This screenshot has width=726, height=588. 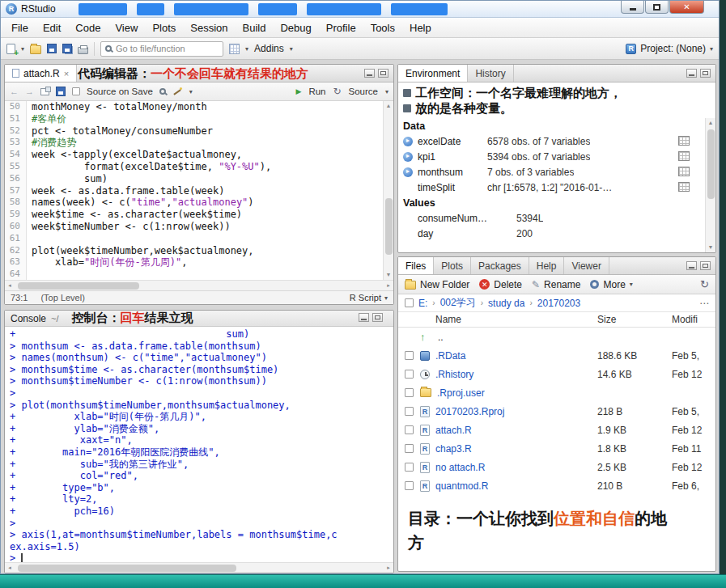 I want to click on save-icon, so click(x=52, y=49).